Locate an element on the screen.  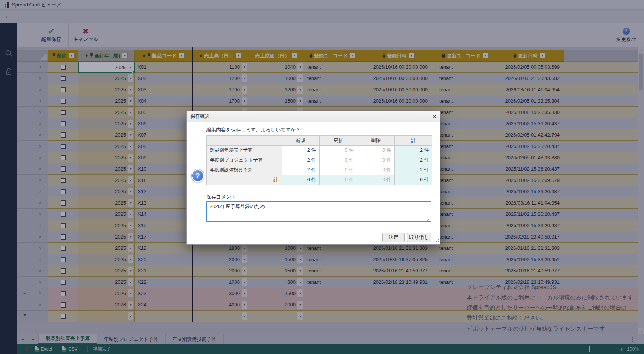
summary-row: 年度別プロジェクト予算2 件0 件0 件2 件 is located at coordinates (320, 160).